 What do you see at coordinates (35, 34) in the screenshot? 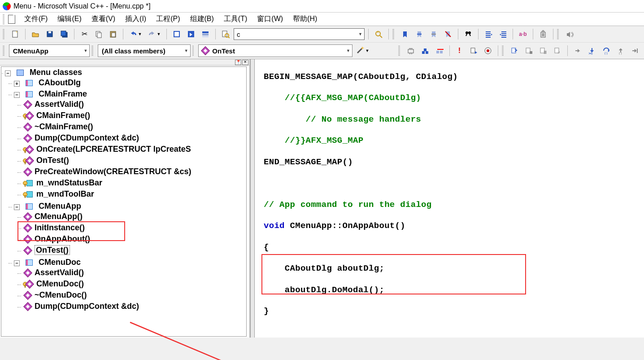
I see `open-button` at bounding box center [35, 34].